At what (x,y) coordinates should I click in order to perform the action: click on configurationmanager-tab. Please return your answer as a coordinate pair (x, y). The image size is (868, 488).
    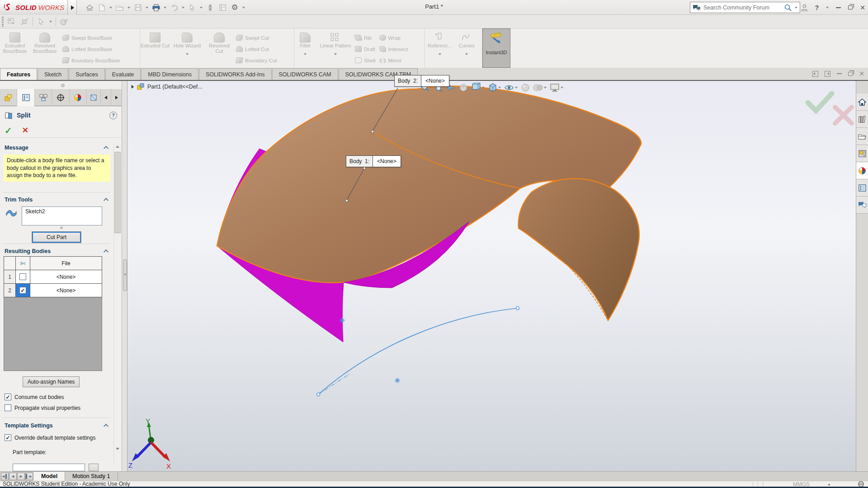
    Looking at the image, I should click on (43, 98).